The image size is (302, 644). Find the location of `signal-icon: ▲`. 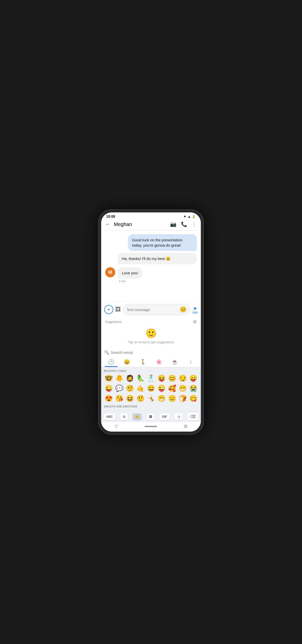

signal-icon: ▲ is located at coordinates (189, 216).